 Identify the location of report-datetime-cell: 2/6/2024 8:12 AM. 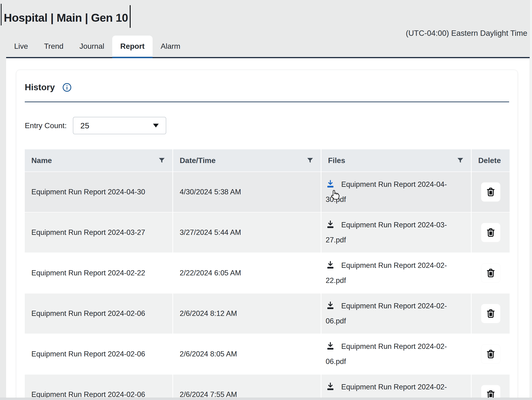
(247, 314).